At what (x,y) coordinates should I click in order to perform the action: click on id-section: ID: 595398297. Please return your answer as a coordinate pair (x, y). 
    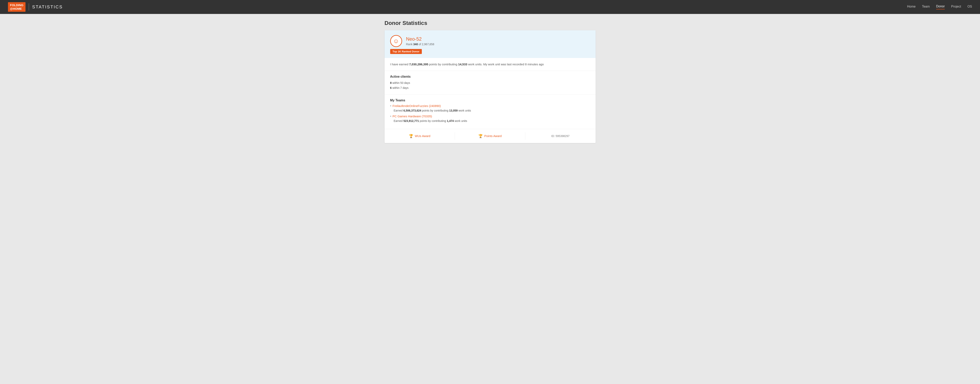
    Looking at the image, I should click on (561, 136).